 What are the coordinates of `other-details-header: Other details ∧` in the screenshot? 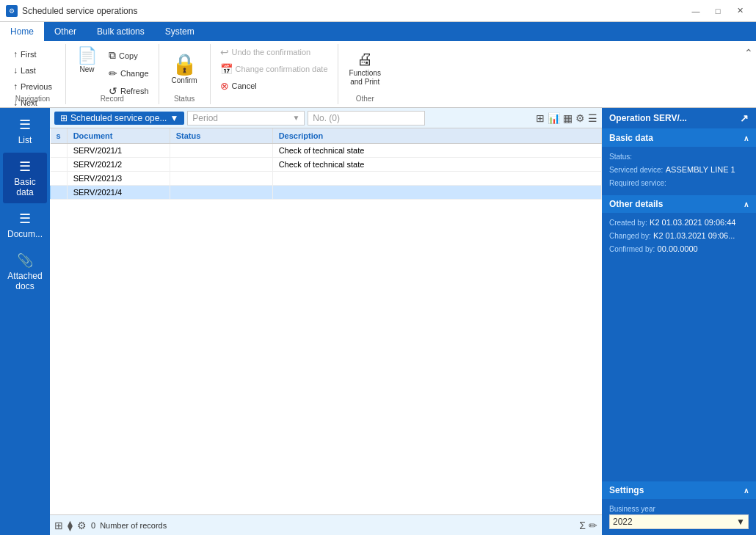 It's located at (679, 204).